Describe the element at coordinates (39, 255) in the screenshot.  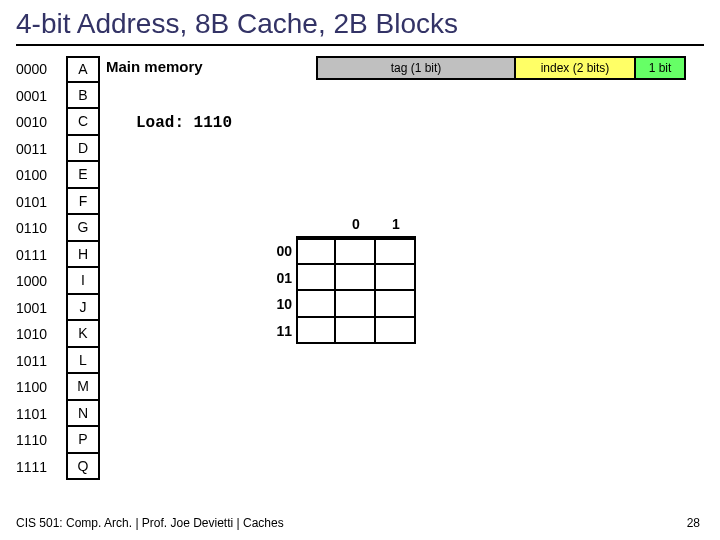
I see `memory-addr: 0111` at that location.